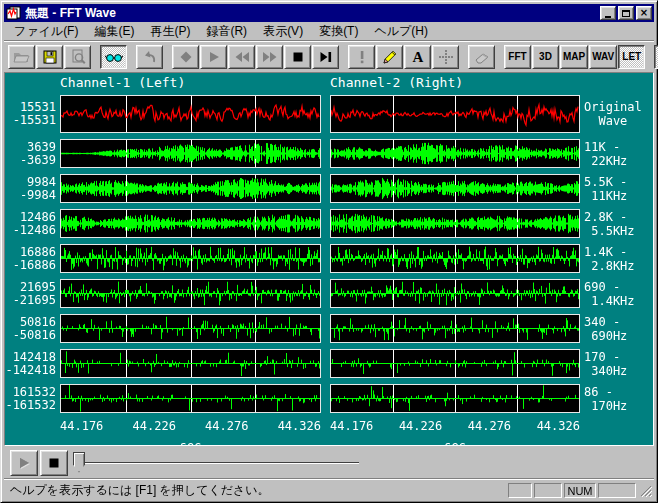 This screenshot has height=503, width=658. Describe the element at coordinates (618, 357) in the screenshot. I see `band-label-line: 170 -` at that location.